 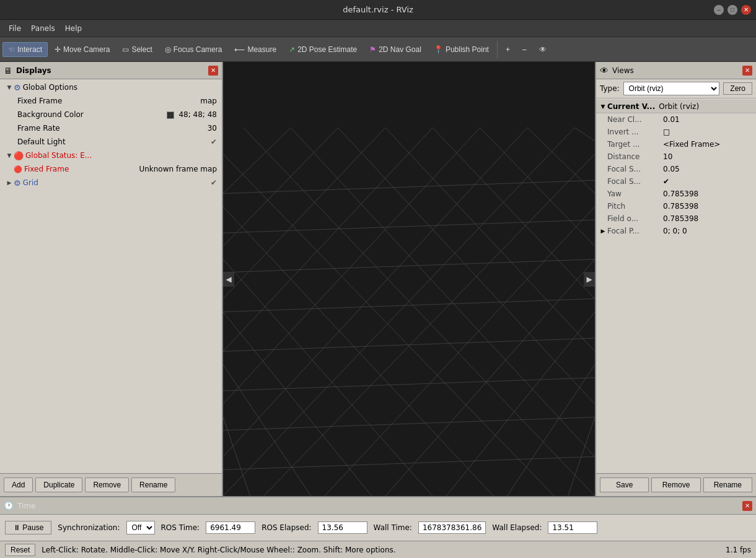 What do you see at coordinates (111, 115) in the screenshot?
I see `tree-row-background-color: Background Color 48; 48; 48` at bounding box center [111, 115].